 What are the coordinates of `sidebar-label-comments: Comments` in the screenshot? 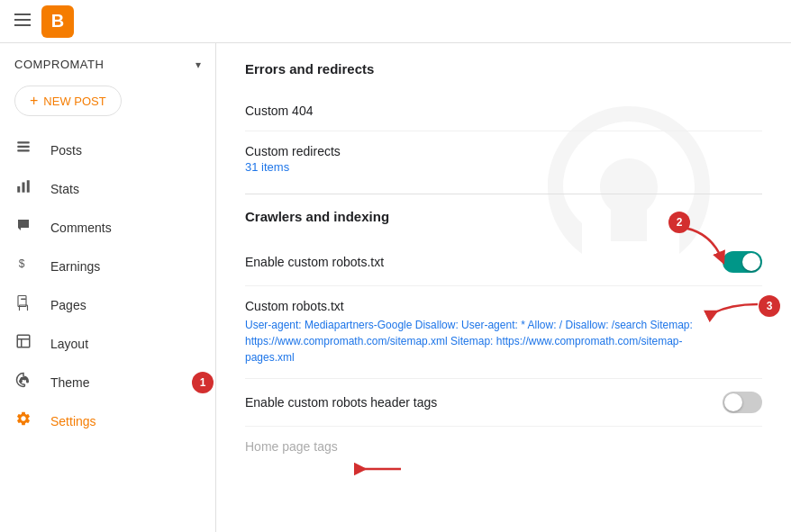 It's located at (81, 228).